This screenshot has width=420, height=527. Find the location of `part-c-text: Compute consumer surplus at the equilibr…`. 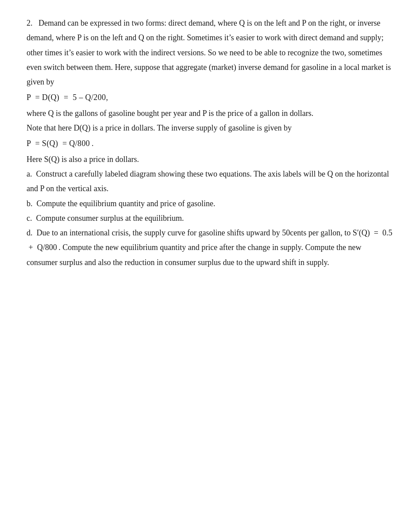

part-c-text: Compute consumer surplus at the equilibr… is located at coordinates (110, 218).